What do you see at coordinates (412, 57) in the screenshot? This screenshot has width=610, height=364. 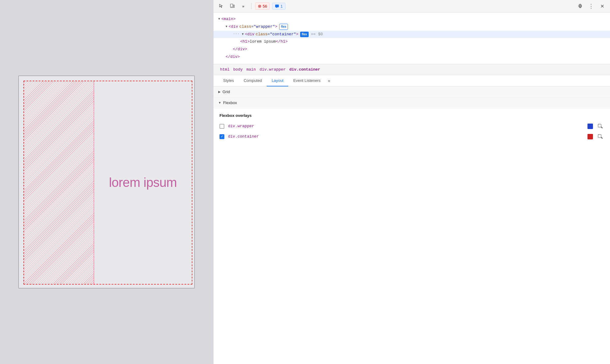 I see `tree-line-wrapper-close: </div>` at bounding box center [412, 57].